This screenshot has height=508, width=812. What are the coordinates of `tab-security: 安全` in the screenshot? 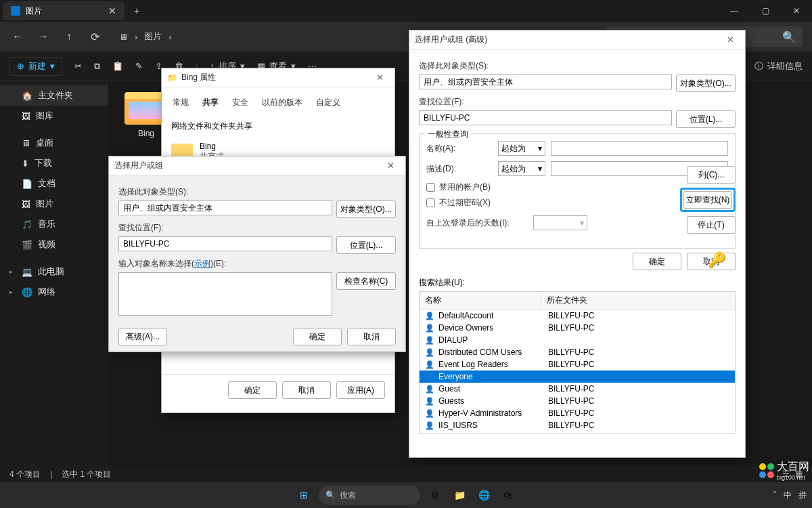 It's located at (240, 103).